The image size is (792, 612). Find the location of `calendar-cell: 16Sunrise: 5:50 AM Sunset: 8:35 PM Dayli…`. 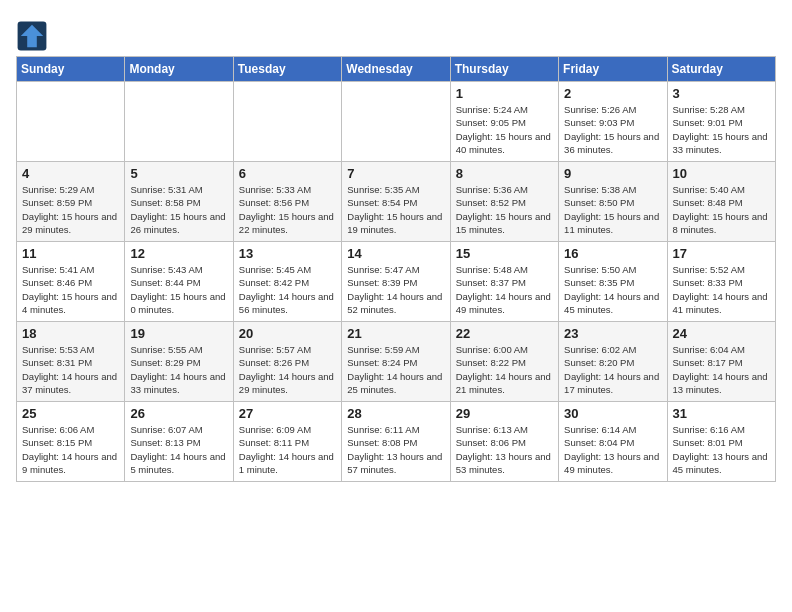

calendar-cell: 16Sunrise: 5:50 AM Sunset: 8:35 PM Dayli… is located at coordinates (613, 282).